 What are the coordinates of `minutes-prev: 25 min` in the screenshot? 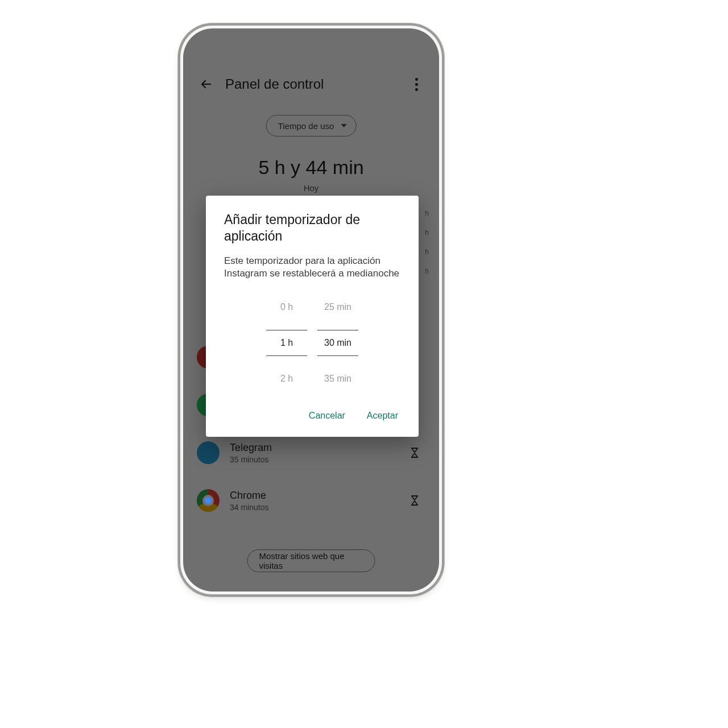 It's located at (338, 307).